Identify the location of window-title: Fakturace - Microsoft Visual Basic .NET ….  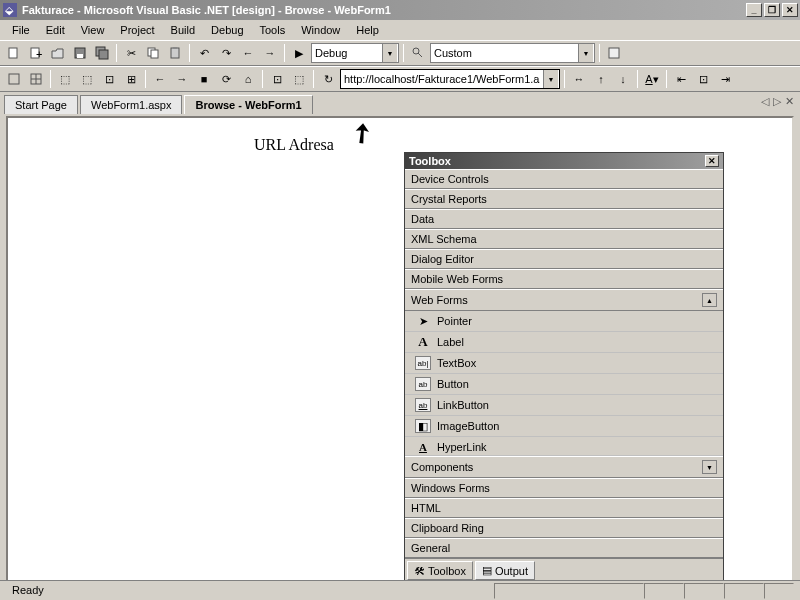
(384, 10).